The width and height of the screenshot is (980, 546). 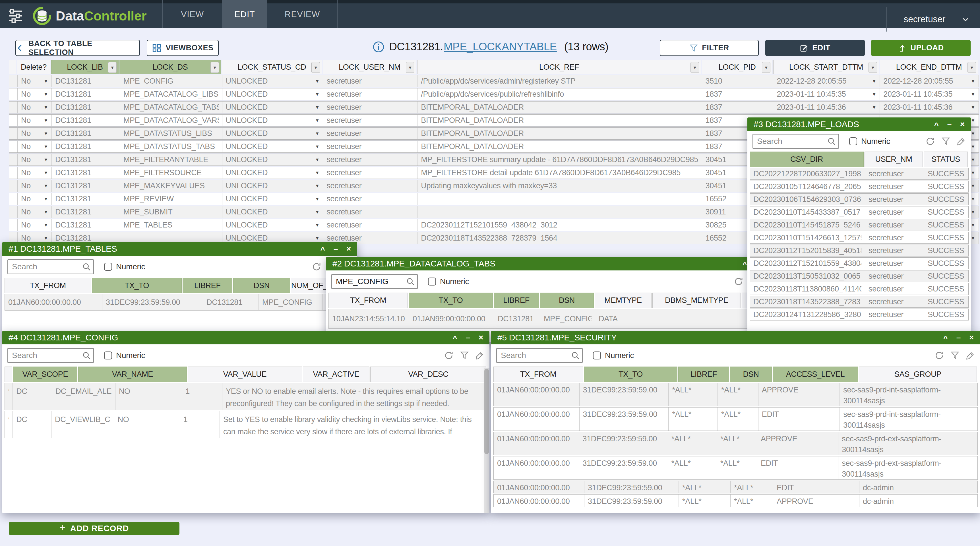 What do you see at coordinates (245, 374) in the screenshot?
I see `column-header: VAR_VALUE` at bounding box center [245, 374].